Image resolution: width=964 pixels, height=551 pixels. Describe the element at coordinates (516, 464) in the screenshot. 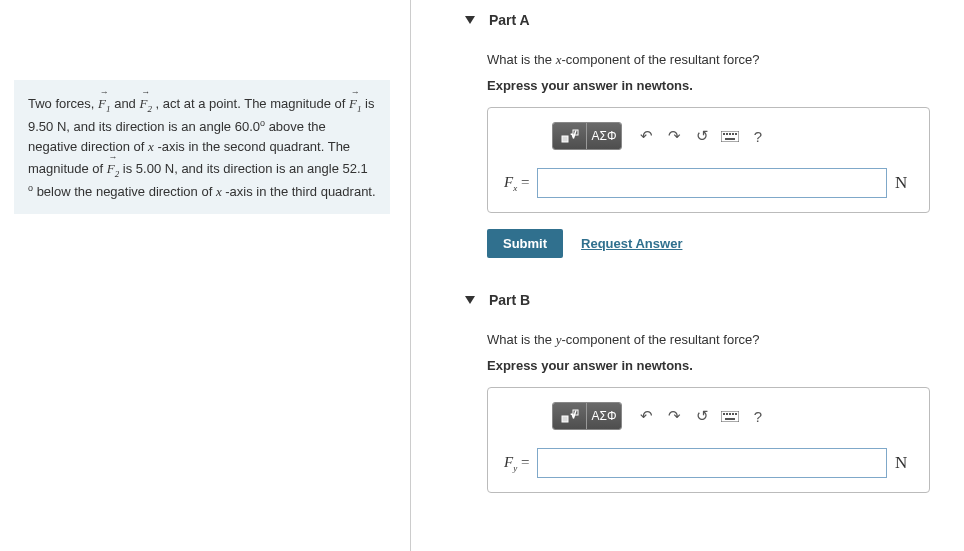

I see `answer-label: Fy =` at that location.